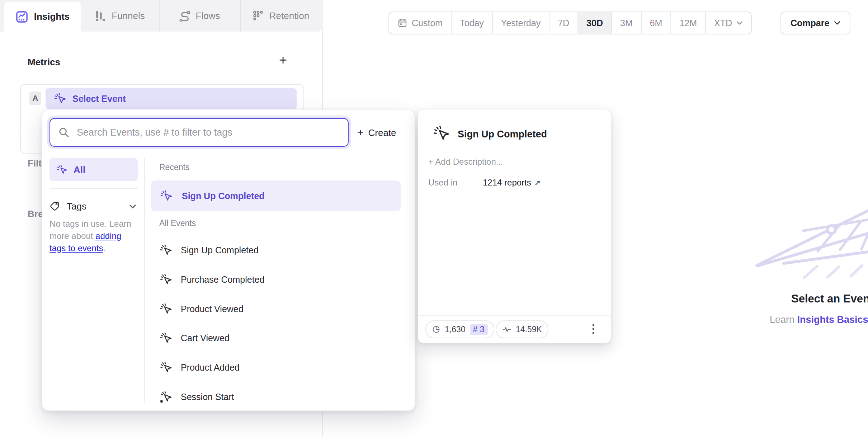 Image resolution: width=868 pixels, height=437 pixels. Describe the element at coordinates (511, 183) in the screenshot. I see `used-in-reports-link: 1214 reports↗` at that location.